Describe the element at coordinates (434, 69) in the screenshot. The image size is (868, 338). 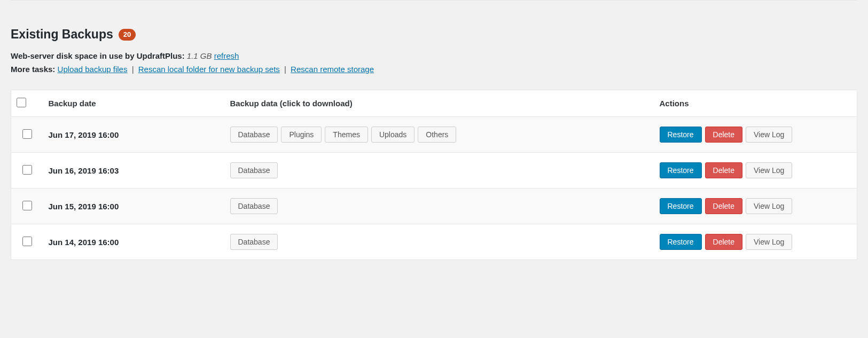
I see `more-tasks-line: More tasks: Upload backup files | Rescan…` at that location.